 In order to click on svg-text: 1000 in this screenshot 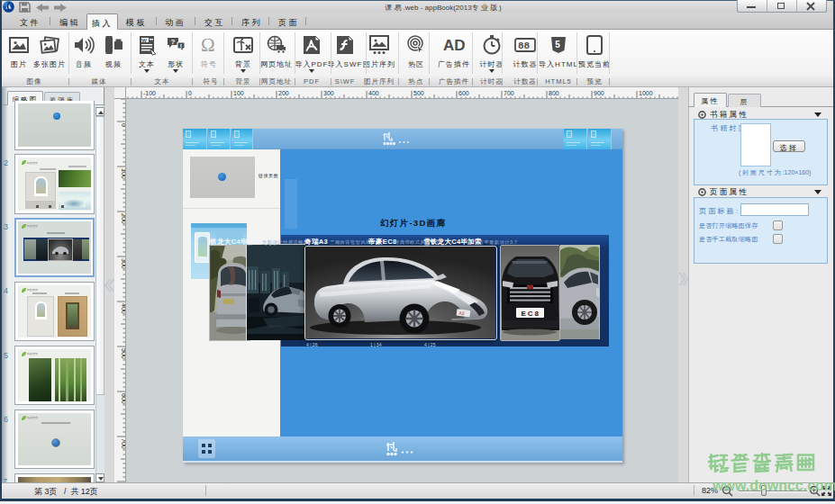, I will do `click(646, 94)`.